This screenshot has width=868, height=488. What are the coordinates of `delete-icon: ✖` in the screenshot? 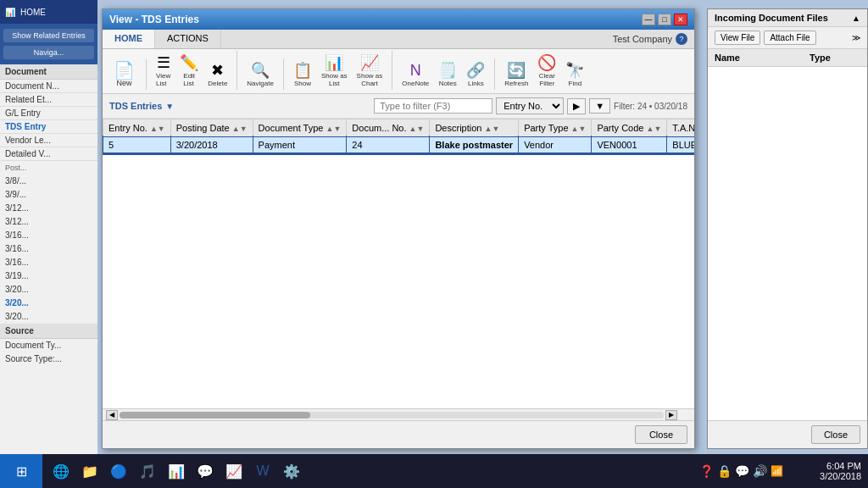 It's located at (217, 70).